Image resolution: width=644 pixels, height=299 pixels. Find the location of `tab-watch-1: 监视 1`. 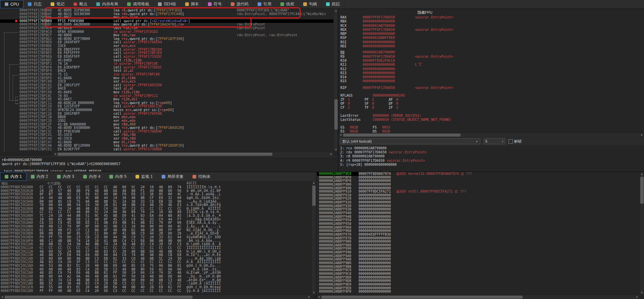

tab-watch-1: 监视 1 is located at coordinates (144, 177).